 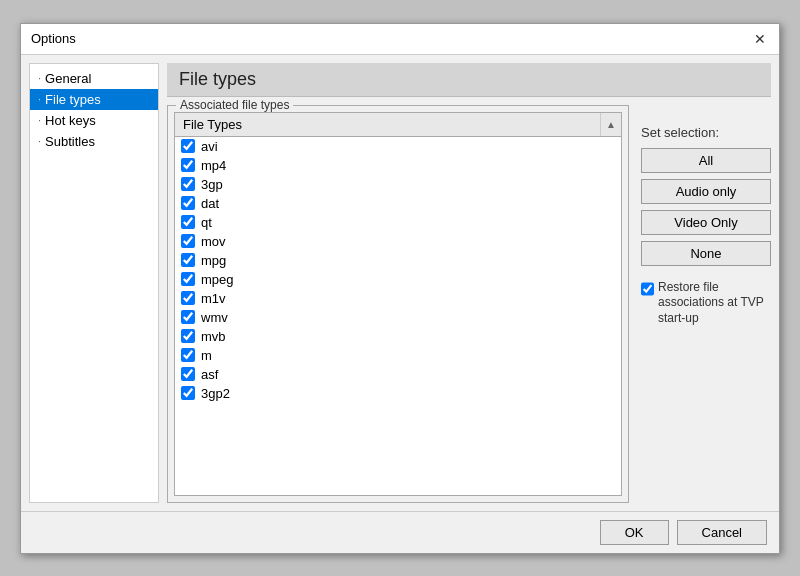 What do you see at coordinates (722, 532) in the screenshot?
I see `cancel-button: Cancel` at bounding box center [722, 532].